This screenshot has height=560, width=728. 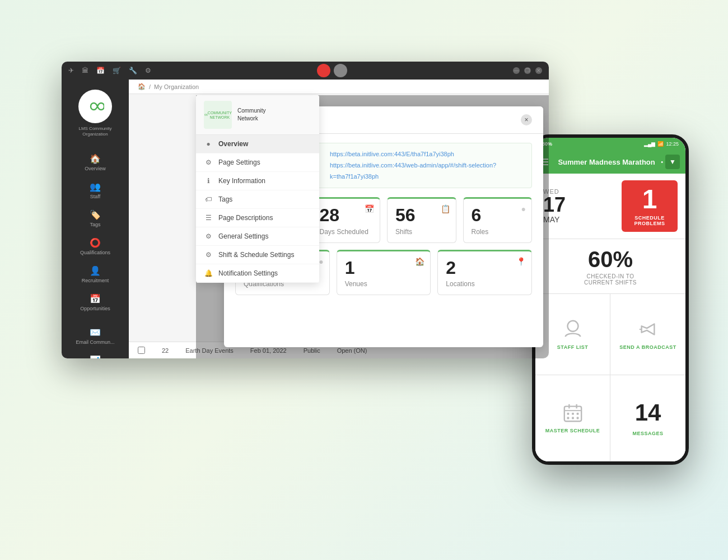 I want to click on phone-time: 12:25, so click(x=672, y=144).